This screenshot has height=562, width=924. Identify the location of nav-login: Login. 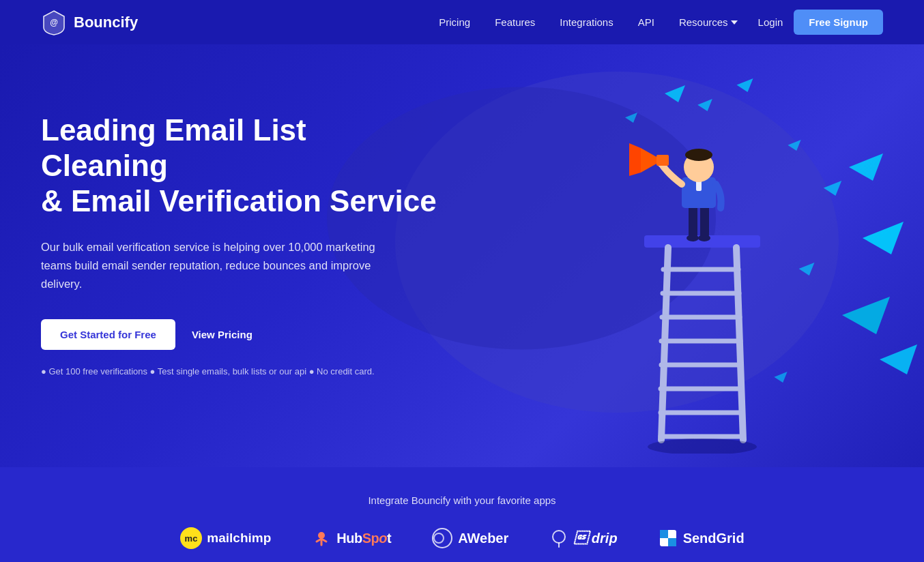
(771, 22).